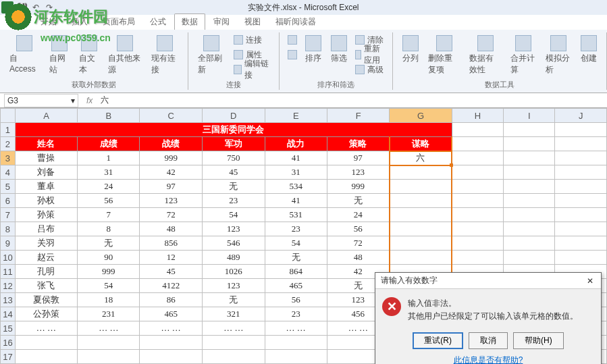 This screenshot has width=607, height=364. What do you see at coordinates (296, 271) in the screenshot?
I see `cell: 864` at bounding box center [296, 271].